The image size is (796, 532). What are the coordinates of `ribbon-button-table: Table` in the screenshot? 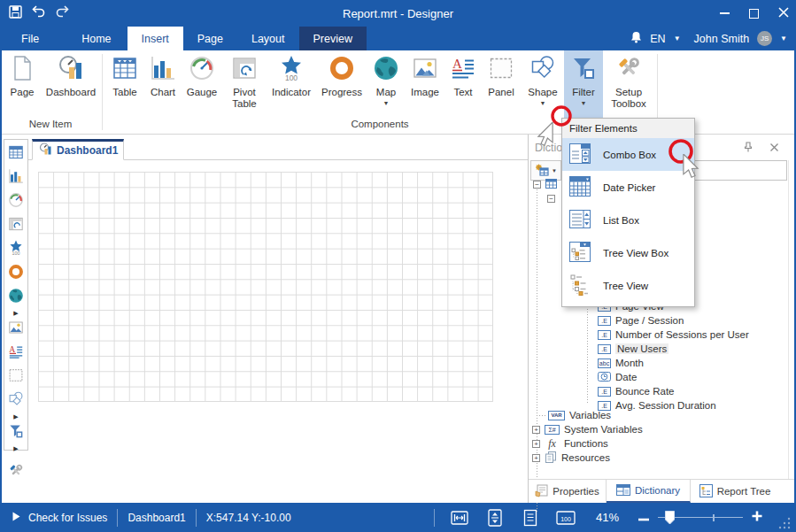 It's located at (125, 85).